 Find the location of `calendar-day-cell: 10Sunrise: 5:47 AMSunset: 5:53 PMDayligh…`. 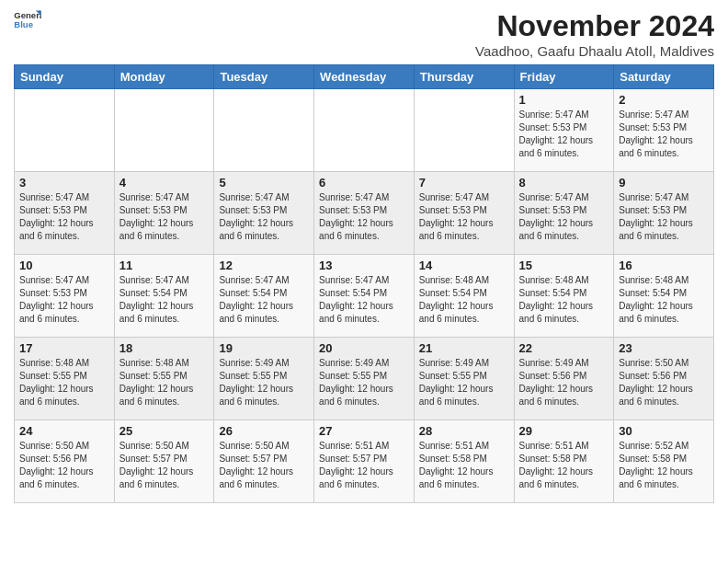

calendar-day-cell: 10Sunrise: 5:47 AMSunset: 5:53 PMDayligh… is located at coordinates (64, 296).